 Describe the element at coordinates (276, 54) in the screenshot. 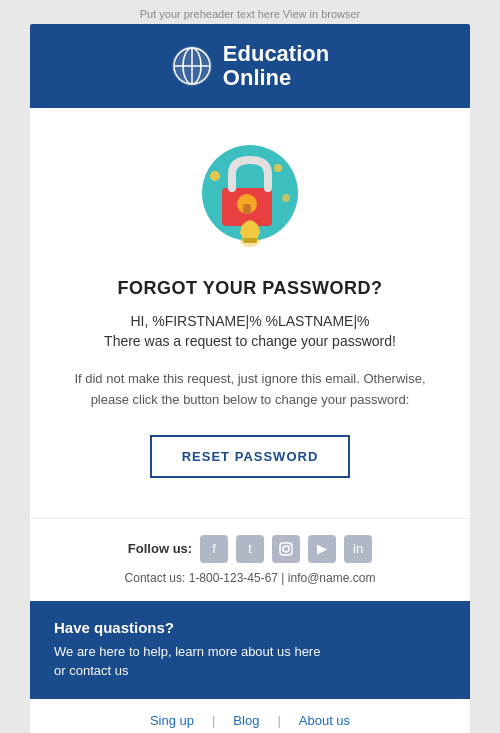

I see `brand-name-line1: Education` at that location.